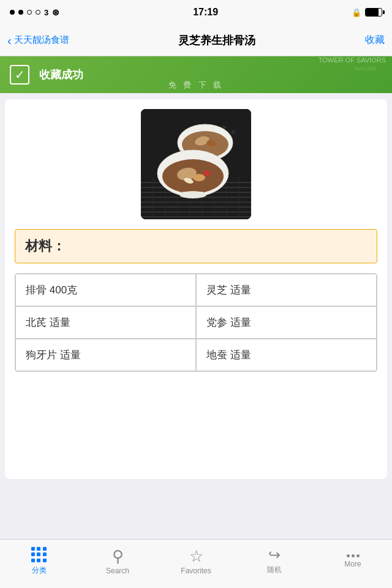 This screenshot has width=392, height=588. What do you see at coordinates (42, 40) in the screenshot?
I see `back-label: 天天靓汤食谱` at bounding box center [42, 40].